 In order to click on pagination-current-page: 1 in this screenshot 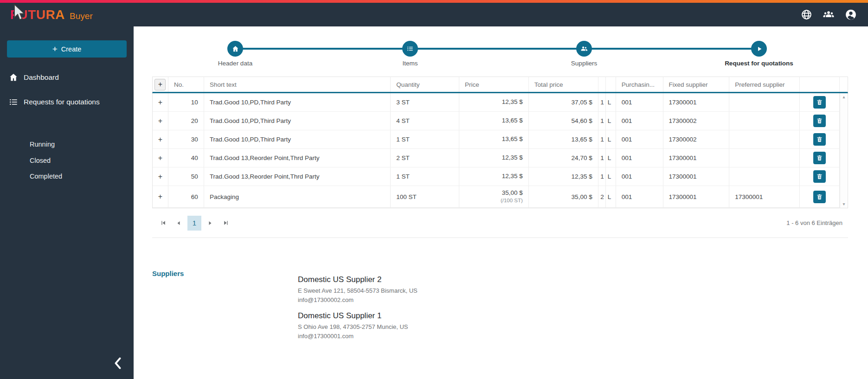, I will do `click(194, 223)`.